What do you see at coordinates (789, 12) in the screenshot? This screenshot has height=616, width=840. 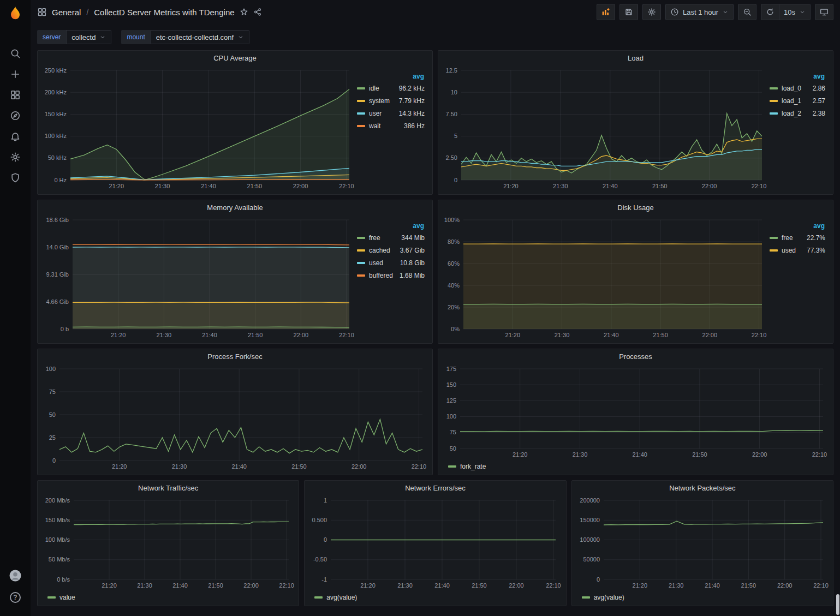 I see `refresh-interval-label: 10s` at bounding box center [789, 12].